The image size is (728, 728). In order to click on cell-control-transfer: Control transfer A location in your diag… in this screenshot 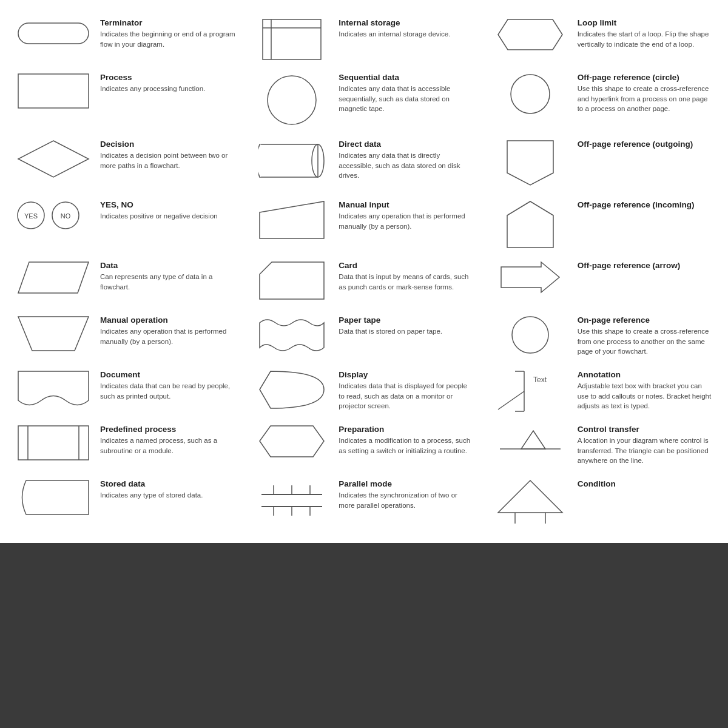, I will do `click(603, 446)`.